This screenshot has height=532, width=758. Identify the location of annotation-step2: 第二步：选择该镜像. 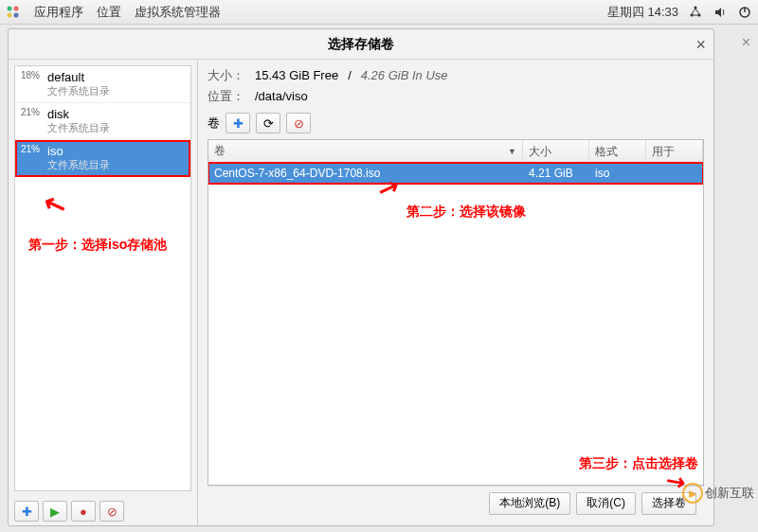
(466, 212).